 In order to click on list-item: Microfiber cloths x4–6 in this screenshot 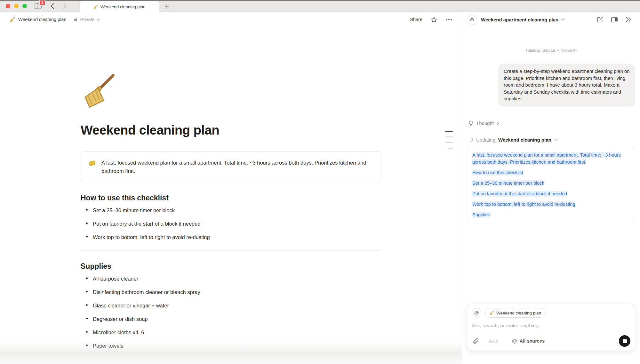, I will do `click(231, 332)`.